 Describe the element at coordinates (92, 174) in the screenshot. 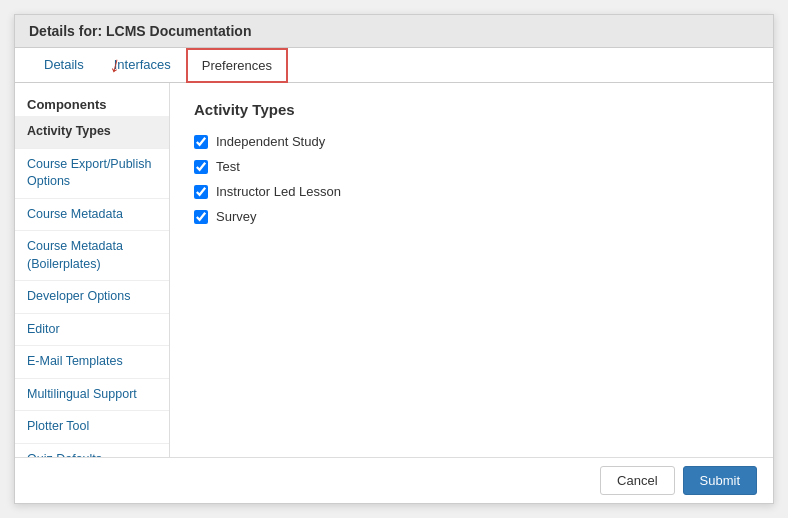

I see `sidebar-item-course-export: Course Export/Publish Options` at that location.